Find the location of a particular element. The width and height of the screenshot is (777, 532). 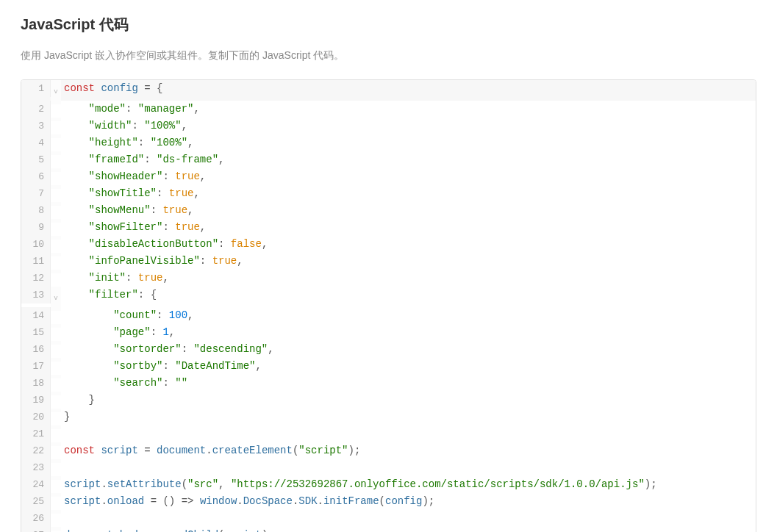

token-str: "DateAndTime" is located at coordinates (215, 366).